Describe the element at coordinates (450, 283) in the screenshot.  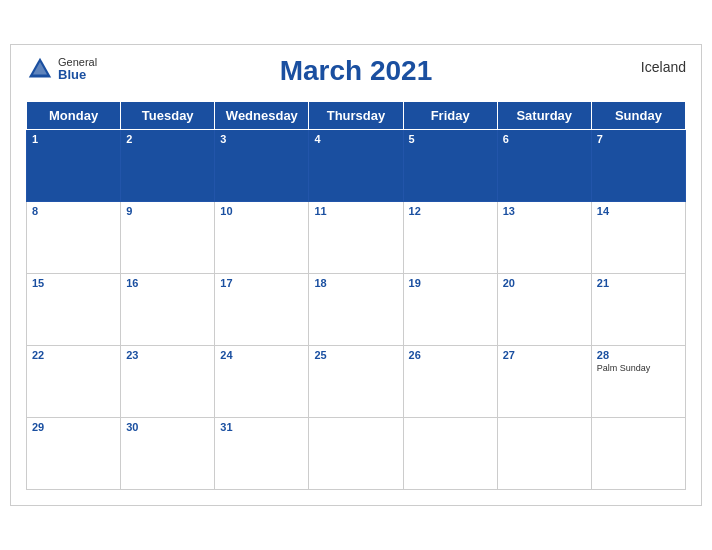
I see `day-number: 19` at that location.